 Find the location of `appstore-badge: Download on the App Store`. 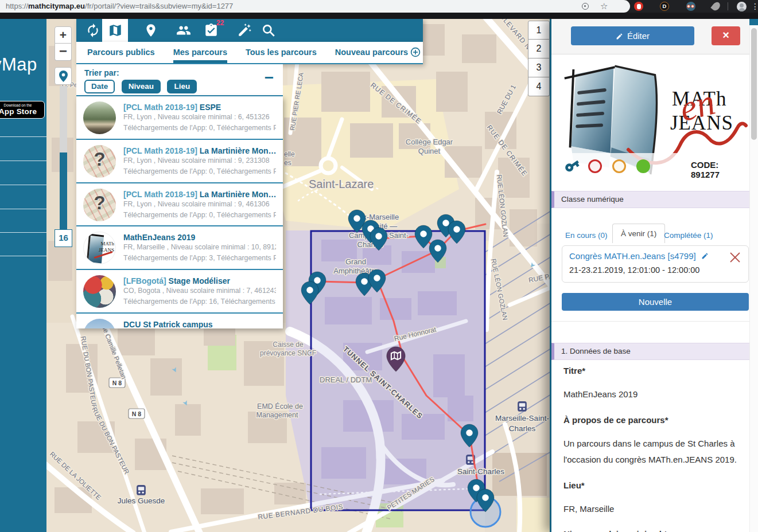

appstore-badge: Download on the App Store is located at coordinates (22, 110).